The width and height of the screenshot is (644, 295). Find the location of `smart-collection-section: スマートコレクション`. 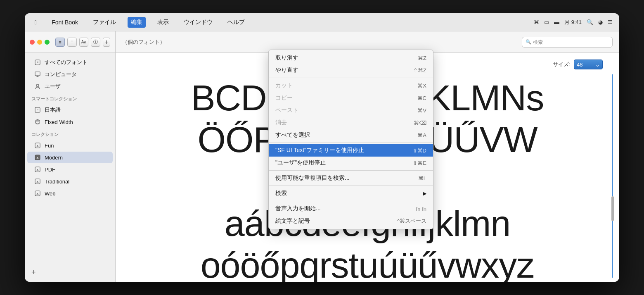

smart-collection-section: スマートコレクション is located at coordinates (70, 98).